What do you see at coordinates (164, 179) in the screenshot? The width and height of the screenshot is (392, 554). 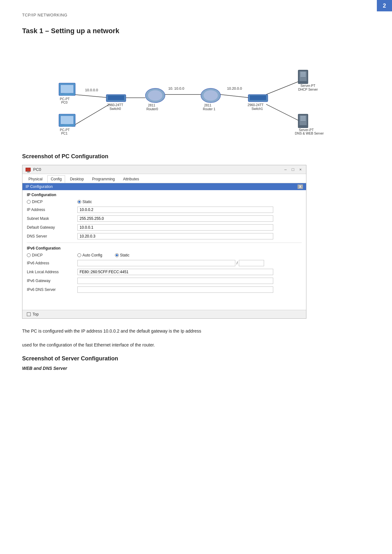 I see `window-tabs: Physical Config Desktop Programming Attr…` at bounding box center [164, 179].